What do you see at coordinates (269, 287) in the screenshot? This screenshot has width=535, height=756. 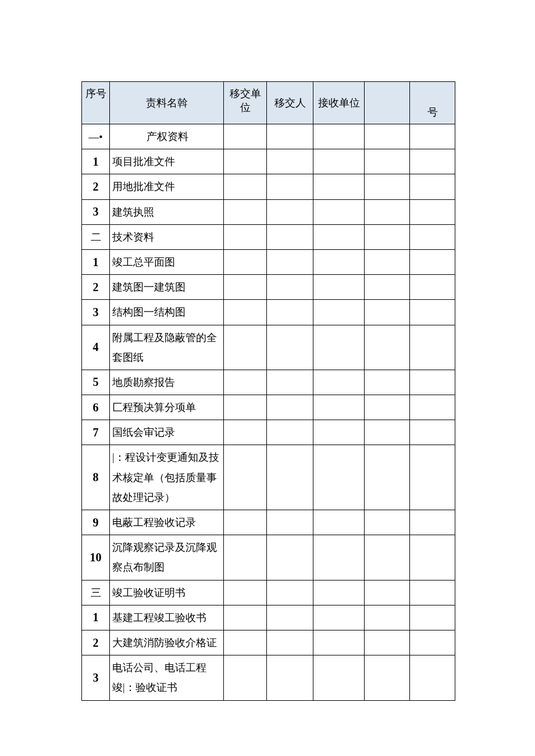 I see `table-row: 2建筑图一建筑图` at bounding box center [269, 287].